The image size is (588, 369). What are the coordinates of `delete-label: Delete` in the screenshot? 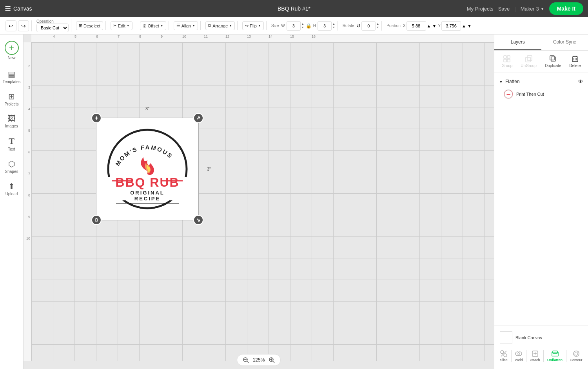 It's located at (575, 66).